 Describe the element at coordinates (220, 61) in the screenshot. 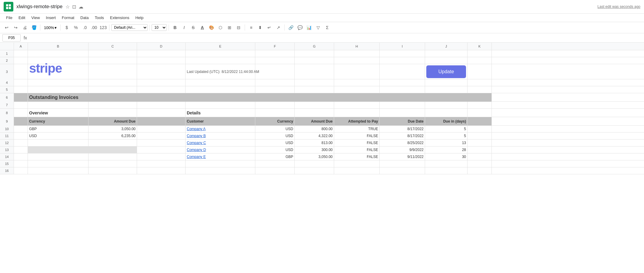

I see `cell-e2` at that location.